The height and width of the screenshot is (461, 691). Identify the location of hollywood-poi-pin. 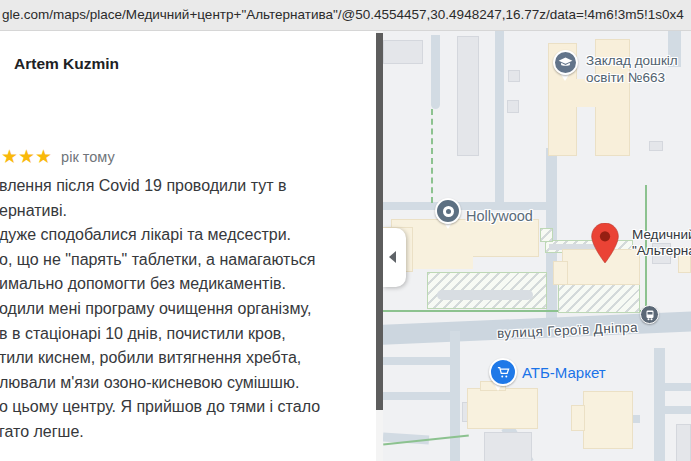
(448, 211).